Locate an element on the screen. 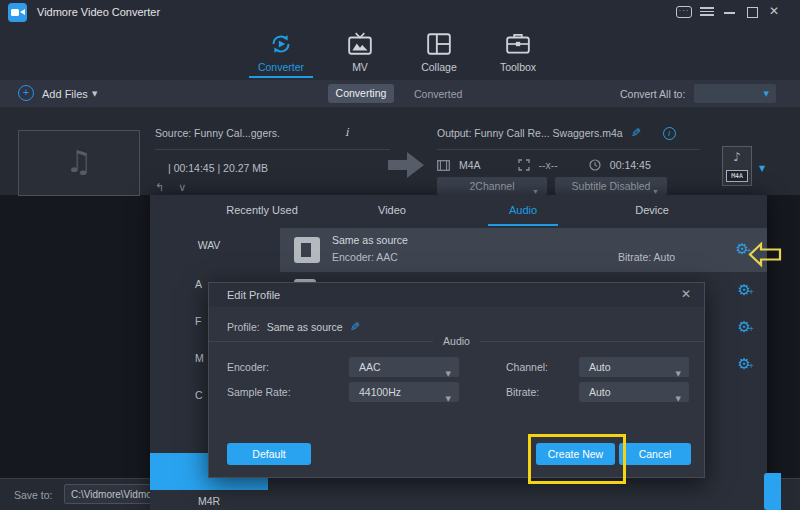 This screenshot has width=800, height=510. format-badge: M4A is located at coordinates (737, 176).